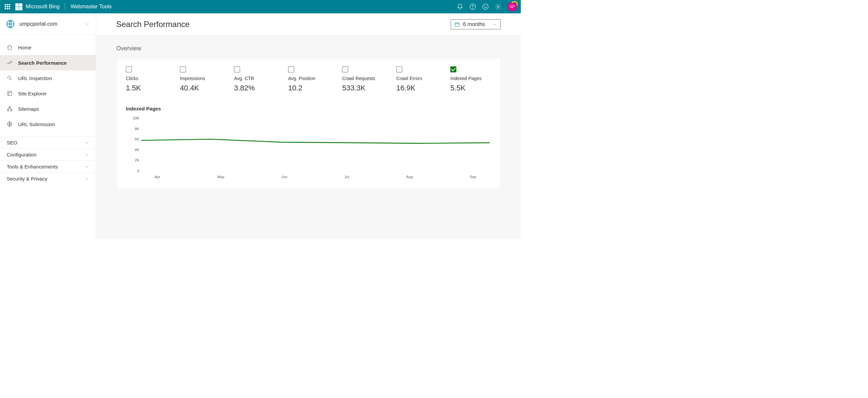  I want to click on metric-indexed-pages: Indexed Pages 5.5K, so click(471, 79).